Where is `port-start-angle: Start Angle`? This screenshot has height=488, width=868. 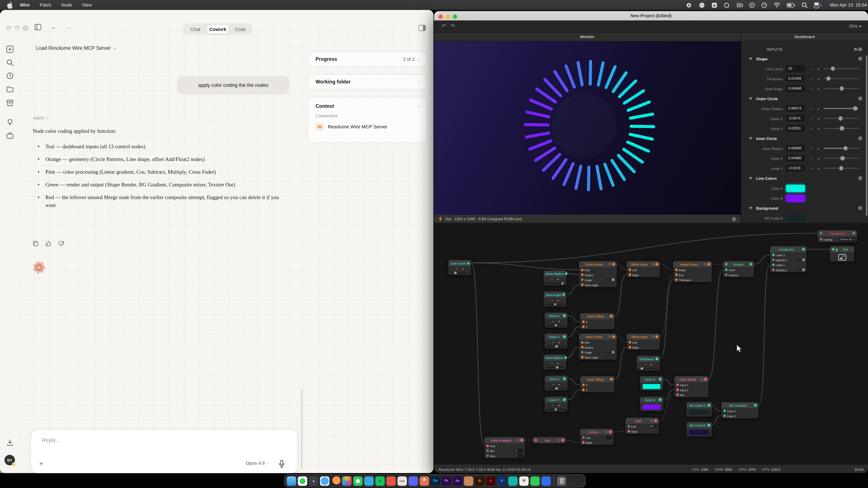 port-start-angle: Start Angle is located at coordinates (598, 285).